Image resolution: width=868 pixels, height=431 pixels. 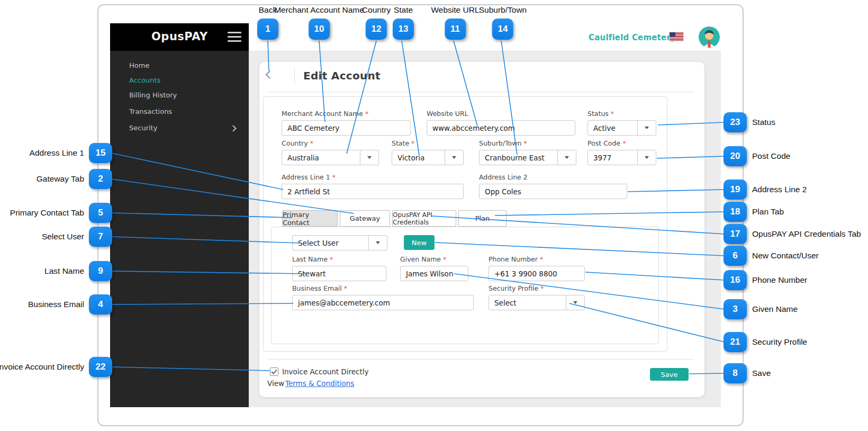 What do you see at coordinates (373, 192) in the screenshot?
I see `address-line-1-input: 2 Artfield St` at bounding box center [373, 192].